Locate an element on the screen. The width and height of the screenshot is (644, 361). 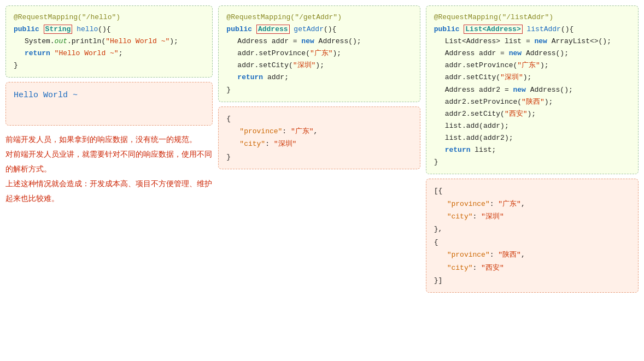
json-array-close: }] is located at coordinates (532, 281).